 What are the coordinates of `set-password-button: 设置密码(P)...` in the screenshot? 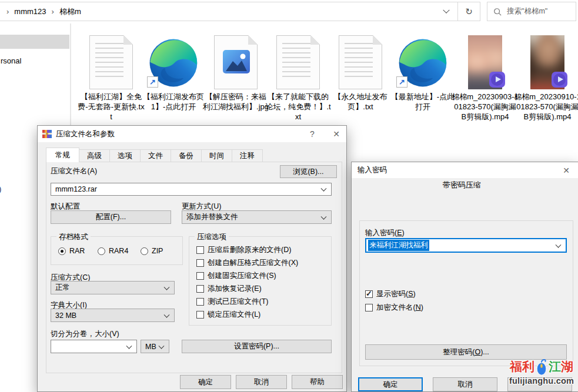 It's located at (256, 347).